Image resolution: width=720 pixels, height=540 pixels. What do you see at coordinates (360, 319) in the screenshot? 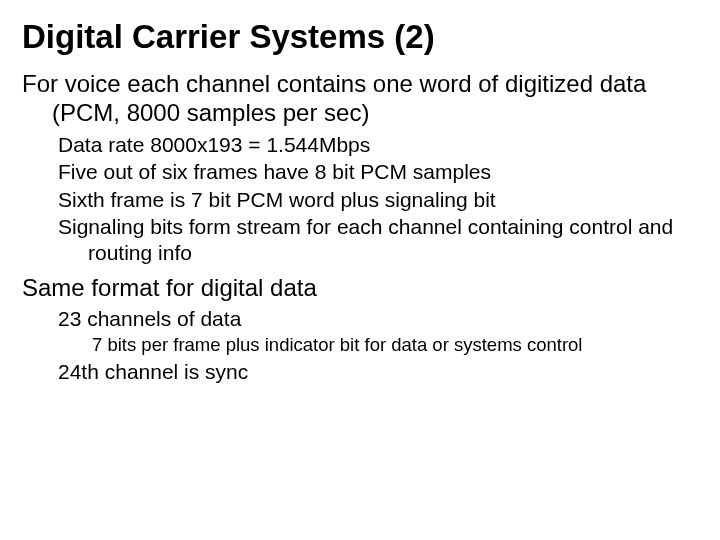
I see `bullet-23-channels: 23 channels of data` at bounding box center [360, 319].